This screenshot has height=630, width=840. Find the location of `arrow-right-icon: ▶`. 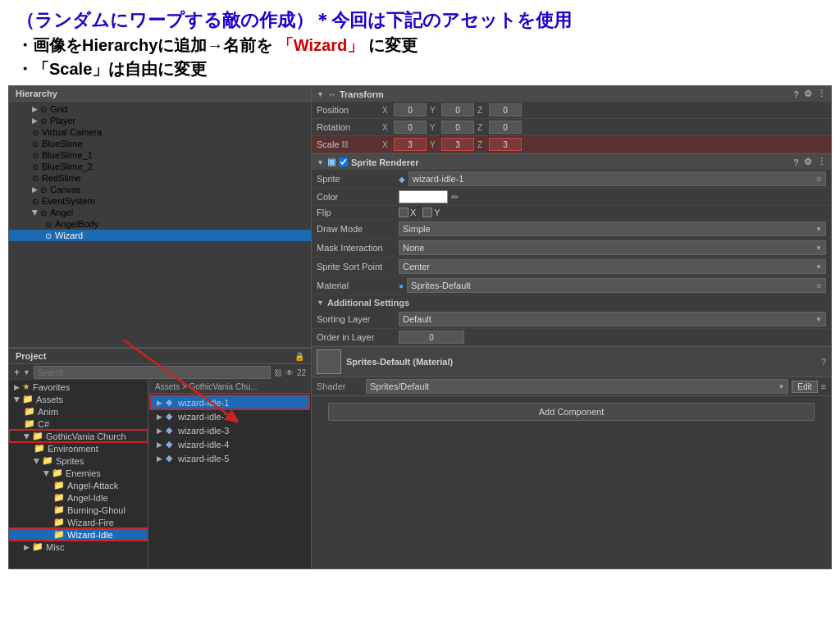

arrow-right-icon: ▶ is located at coordinates (16, 387).